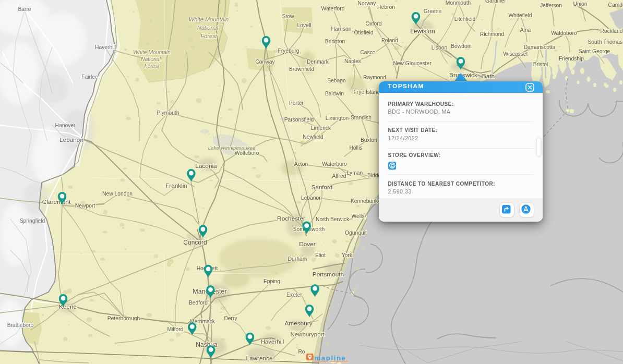 The image size is (623, 364). What do you see at coordinates (85, 205) in the screenshot?
I see `svg-text: Newport` at bounding box center [85, 205].